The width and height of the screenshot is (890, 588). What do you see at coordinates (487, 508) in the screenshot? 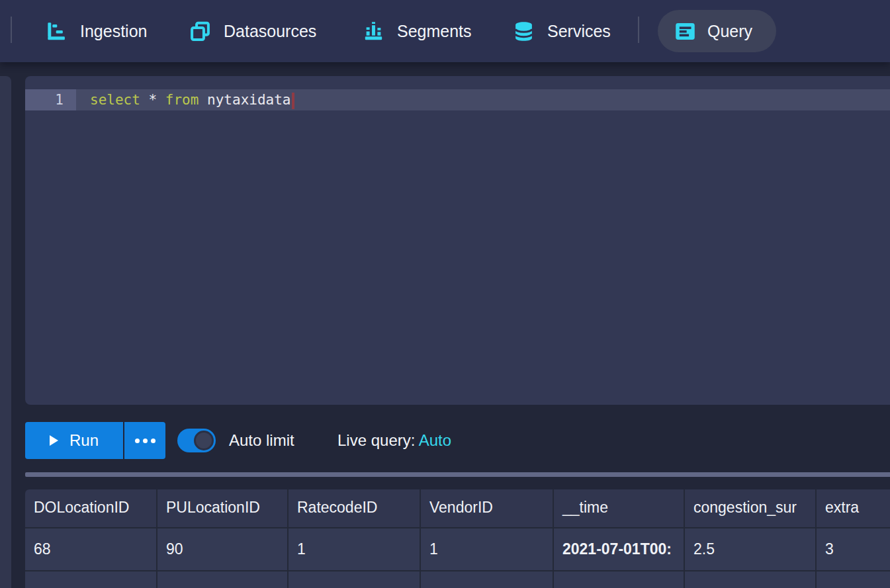
I see `column-header: VendorID` at bounding box center [487, 508].